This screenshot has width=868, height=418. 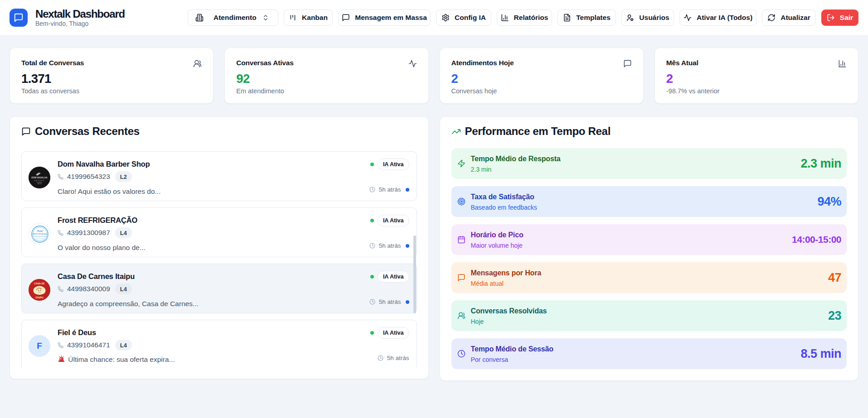 What do you see at coordinates (39, 184) in the screenshot?
I see `svg-text: SHOP` at bounding box center [39, 184].